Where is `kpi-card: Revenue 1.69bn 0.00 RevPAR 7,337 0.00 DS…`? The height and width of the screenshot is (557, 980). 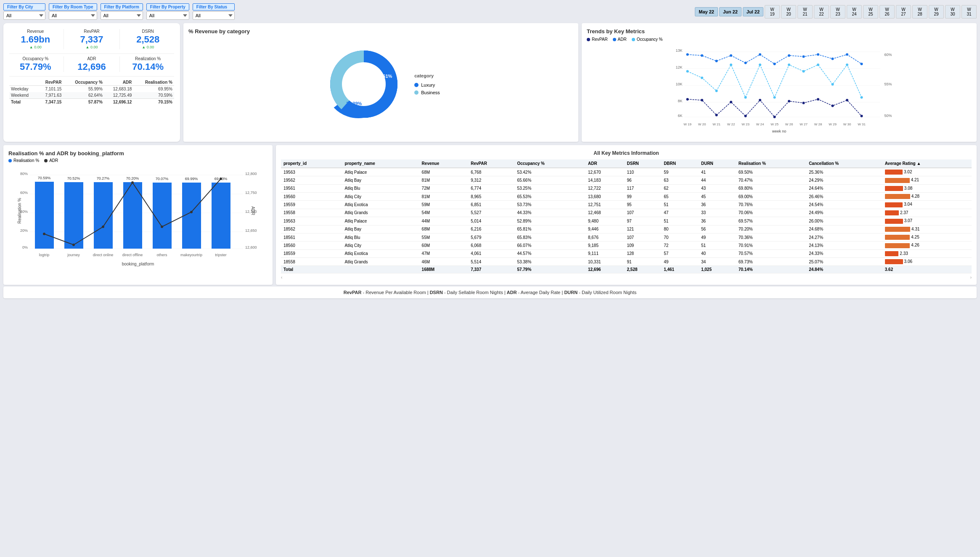 kpi-card: Revenue 1.69bn 0.00 RevPAR 7,337 0.00 DS… is located at coordinates (92, 82).